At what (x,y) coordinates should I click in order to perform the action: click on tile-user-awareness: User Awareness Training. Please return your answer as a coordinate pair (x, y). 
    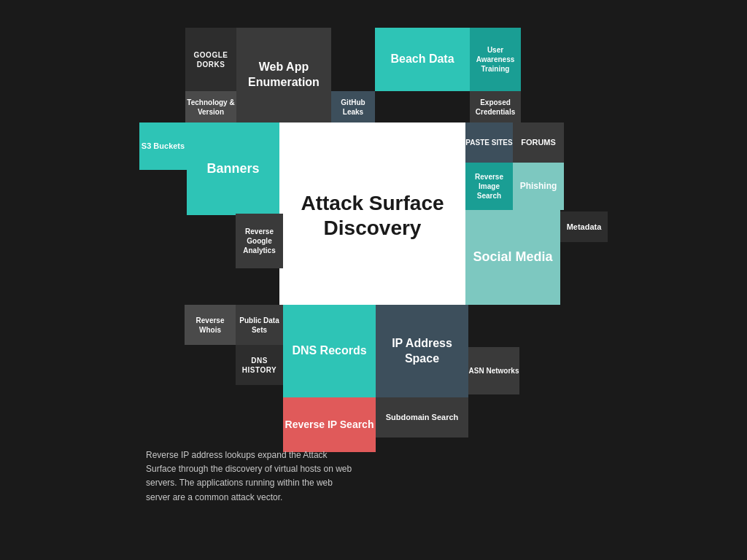
    Looking at the image, I should click on (495, 60).